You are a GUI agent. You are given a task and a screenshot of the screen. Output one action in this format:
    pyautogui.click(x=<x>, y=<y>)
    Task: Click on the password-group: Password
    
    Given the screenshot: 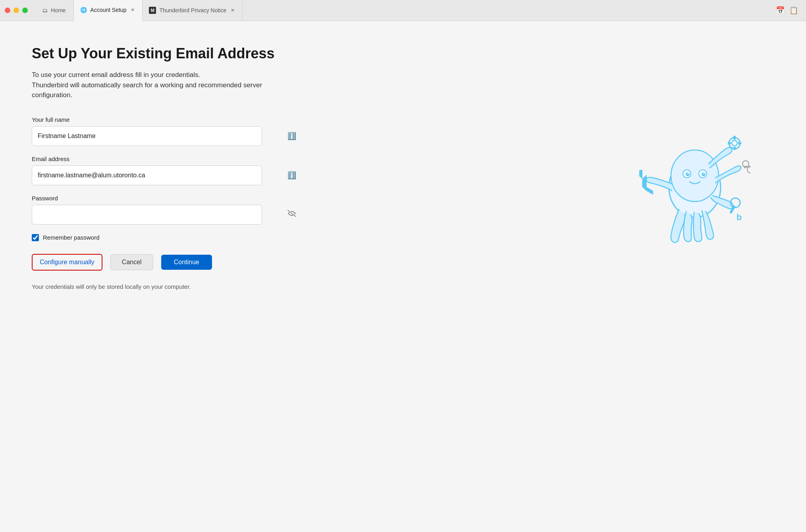 What is the action you would take?
    pyautogui.click(x=167, y=209)
    